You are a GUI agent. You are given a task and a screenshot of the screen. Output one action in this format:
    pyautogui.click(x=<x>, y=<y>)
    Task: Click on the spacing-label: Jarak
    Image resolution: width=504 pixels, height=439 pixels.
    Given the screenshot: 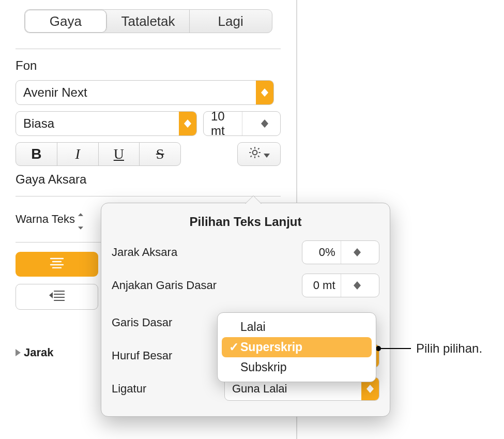 What is the action you would take?
    pyautogui.click(x=39, y=353)
    